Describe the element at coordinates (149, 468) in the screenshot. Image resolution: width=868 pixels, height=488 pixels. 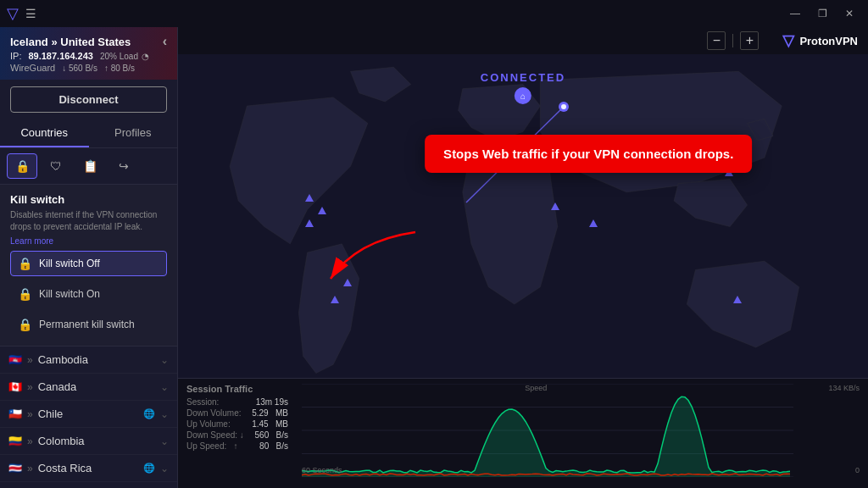
I see `costa-rica-icons: 🌐` at that location.